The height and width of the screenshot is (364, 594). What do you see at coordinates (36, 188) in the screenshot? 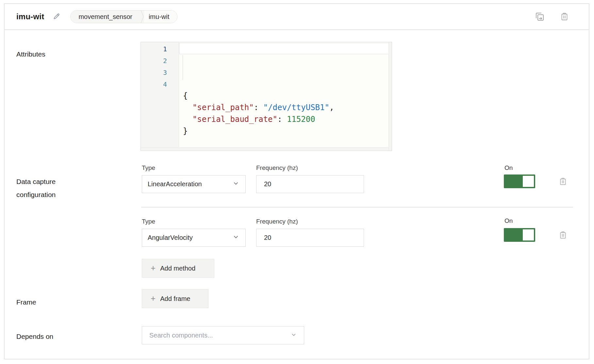
I see `data-capture-label: Data capture configuration` at bounding box center [36, 188].